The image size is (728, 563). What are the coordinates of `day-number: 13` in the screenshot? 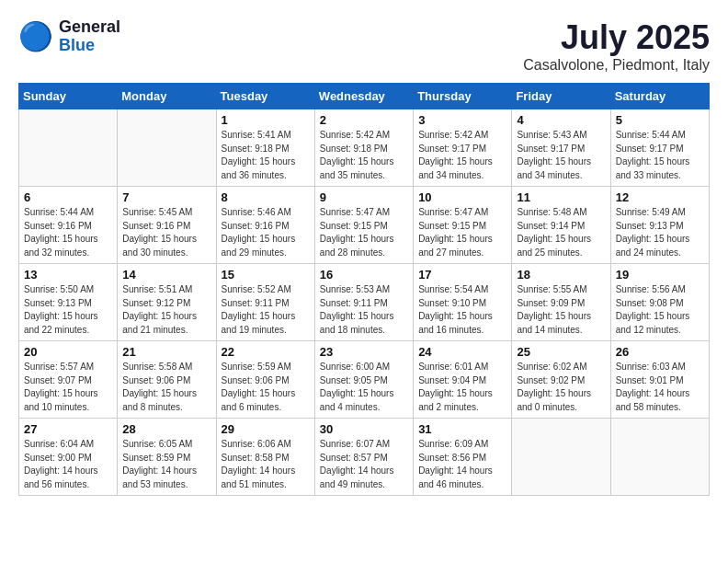 It's located at (68, 274).